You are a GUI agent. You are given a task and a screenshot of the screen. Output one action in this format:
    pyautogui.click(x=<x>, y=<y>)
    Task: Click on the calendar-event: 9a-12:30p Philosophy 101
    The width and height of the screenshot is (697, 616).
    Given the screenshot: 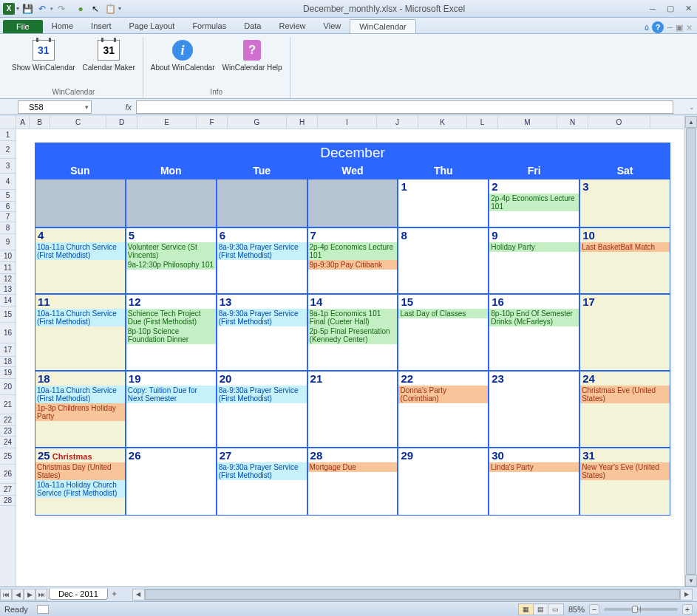 What is the action you would take?
    pyautogui.click(x=171, y=264)
    